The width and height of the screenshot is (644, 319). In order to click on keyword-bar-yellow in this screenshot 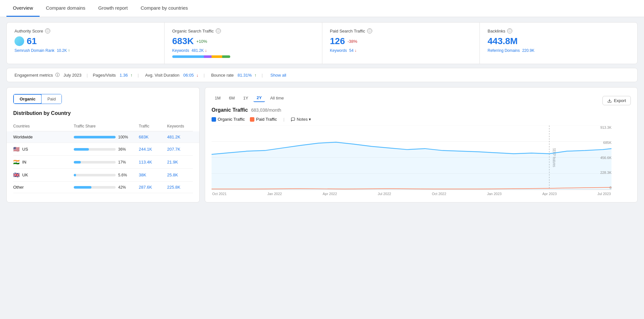, I will do `click(217, 57)`.